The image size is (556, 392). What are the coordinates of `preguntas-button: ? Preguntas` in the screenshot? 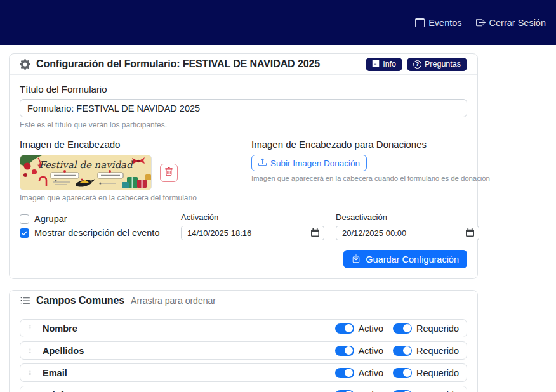 It's located at (437, 65).